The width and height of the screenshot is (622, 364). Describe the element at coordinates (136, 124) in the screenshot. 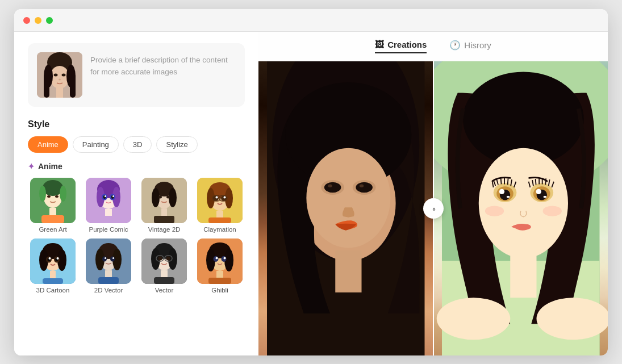

I see `style-label: Style` at that location.